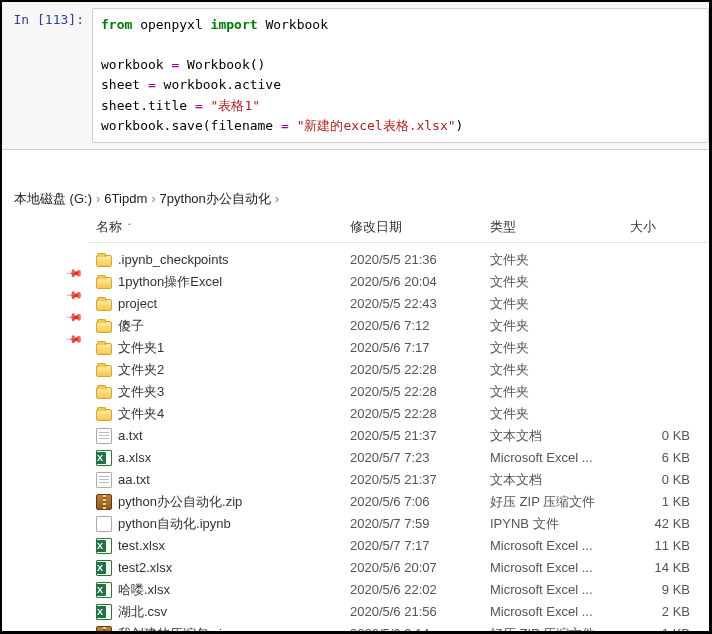 The image size is (712, 634). Describe the element at coordinates (223, 612) in the screenshot. I see `file-name-cell: 湖北.csv` at that location.